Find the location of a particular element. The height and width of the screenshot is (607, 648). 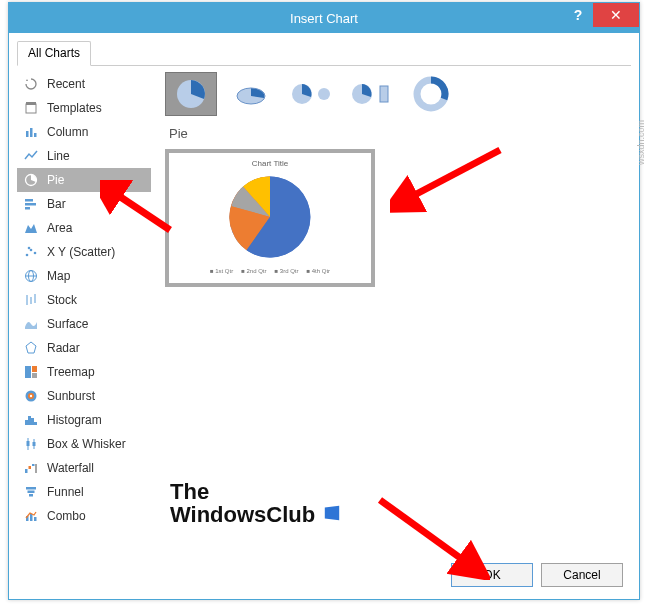

sidebar-item-label: Column is located at coordinates (68, 132).